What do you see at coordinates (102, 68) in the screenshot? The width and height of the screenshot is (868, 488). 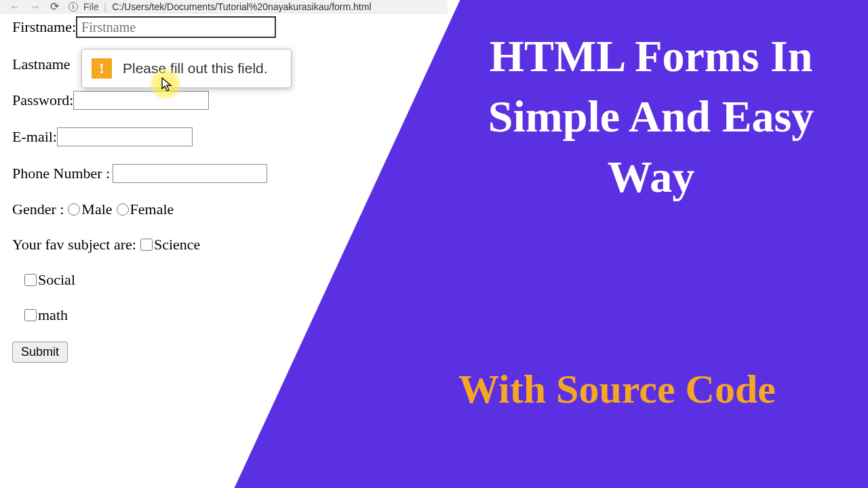 I see `warning-icon: !` at bounding box center [102, 68].